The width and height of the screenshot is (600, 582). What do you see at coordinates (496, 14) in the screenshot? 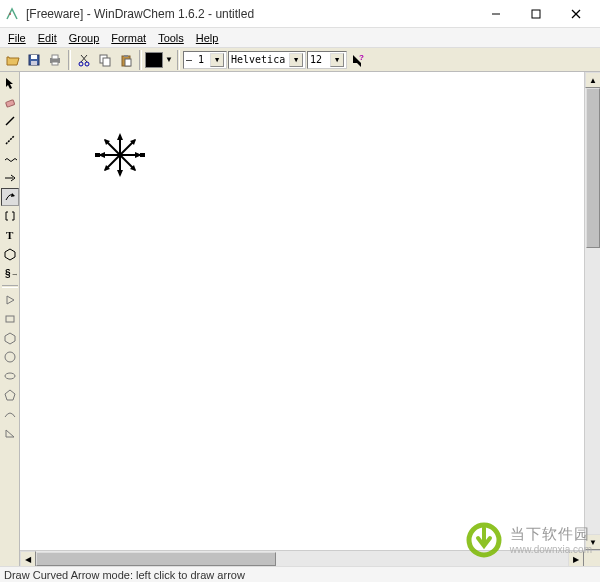
I see `minimize-button` at bounding box center [496, 14].